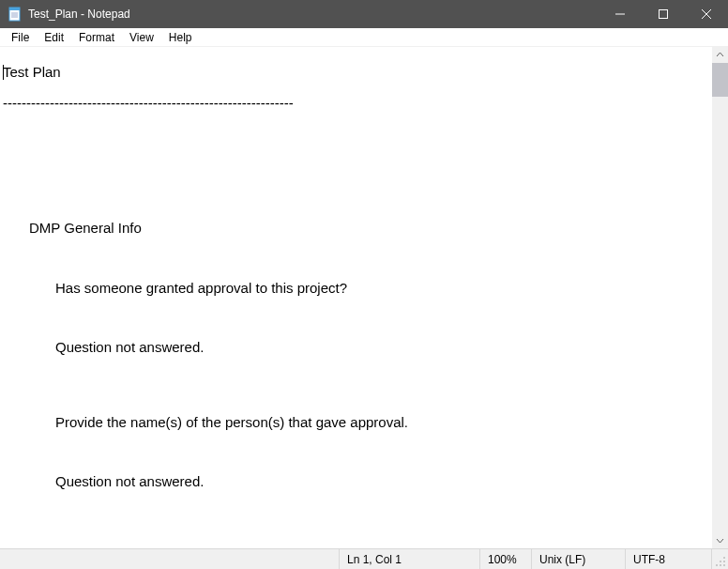 The width and height of the screenshot is (728, 569). I want to click on title-bar: Test_Plan - Notepad, so click(364, 14).